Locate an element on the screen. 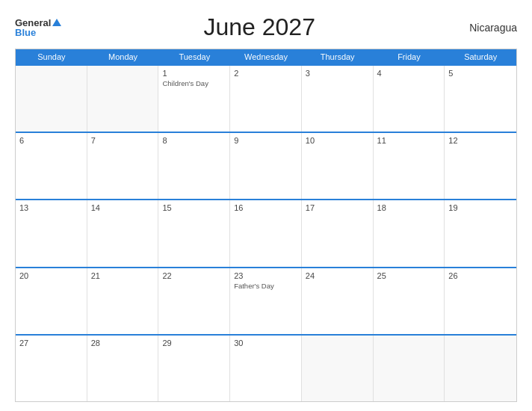 Image resolution: width=532 pixels, height=411 pixels. calendar-title: June 2027 is located at coordinates (259, 27).